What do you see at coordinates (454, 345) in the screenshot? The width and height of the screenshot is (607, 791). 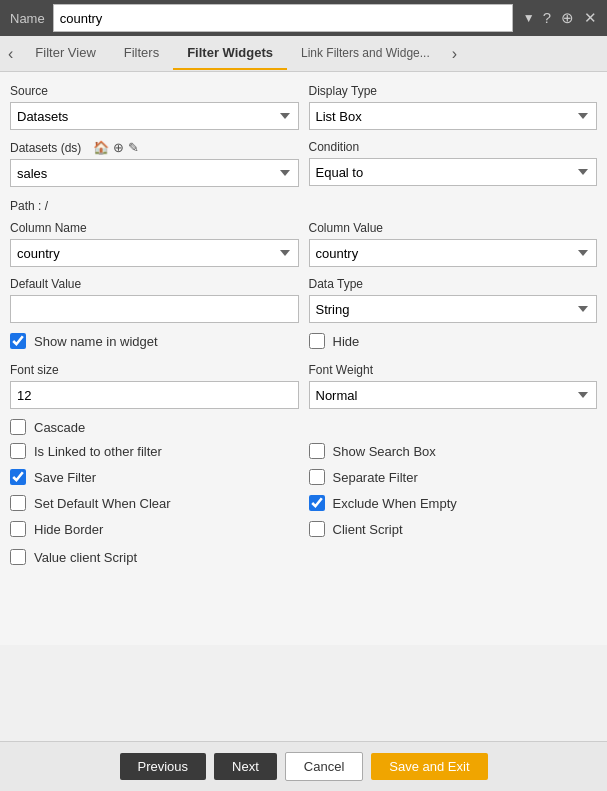 I see `hide-group: Hide` at bounding box center [454, 345].